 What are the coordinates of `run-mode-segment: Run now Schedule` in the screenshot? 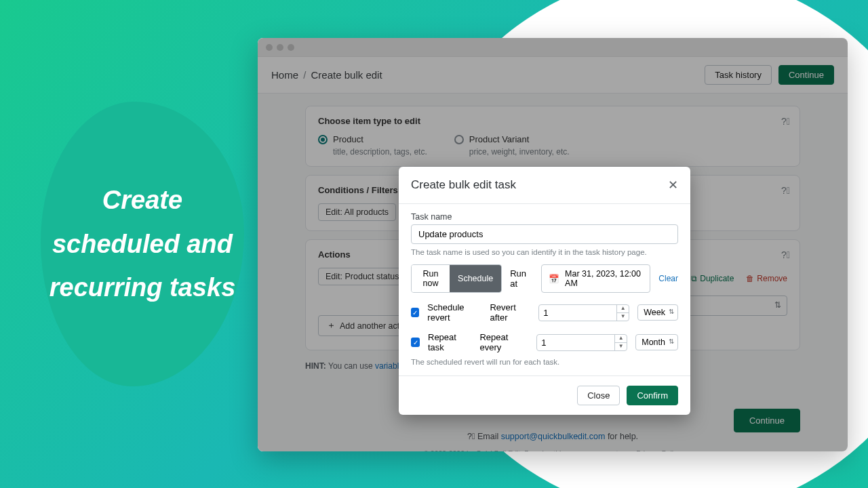 It's located at (456, 279).